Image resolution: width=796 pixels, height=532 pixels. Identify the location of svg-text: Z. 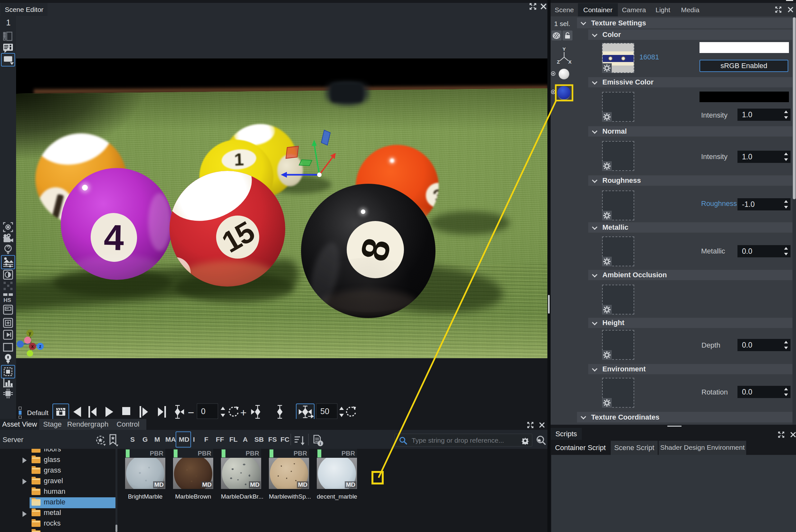
(558, 62).